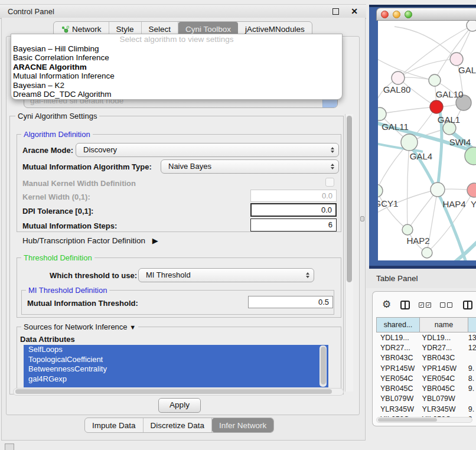  What do you see at coordinates (426, 369) in the screenshot?
I see `table-row: YPR145WYPR145W9.` at bounding box center [426, 369].